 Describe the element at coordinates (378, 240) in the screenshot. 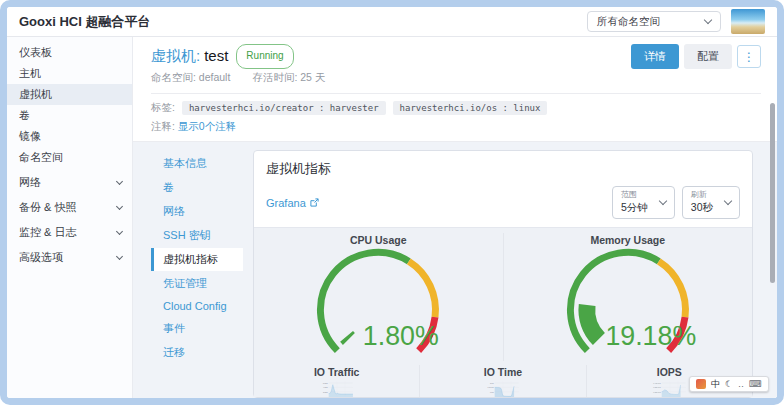

I see `chart-title: CPU Usage` at that location.